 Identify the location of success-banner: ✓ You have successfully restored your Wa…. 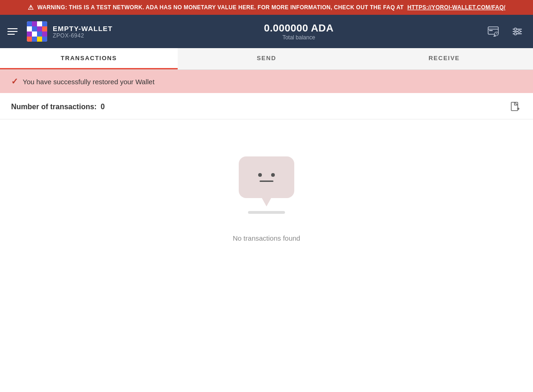
(266, 81).